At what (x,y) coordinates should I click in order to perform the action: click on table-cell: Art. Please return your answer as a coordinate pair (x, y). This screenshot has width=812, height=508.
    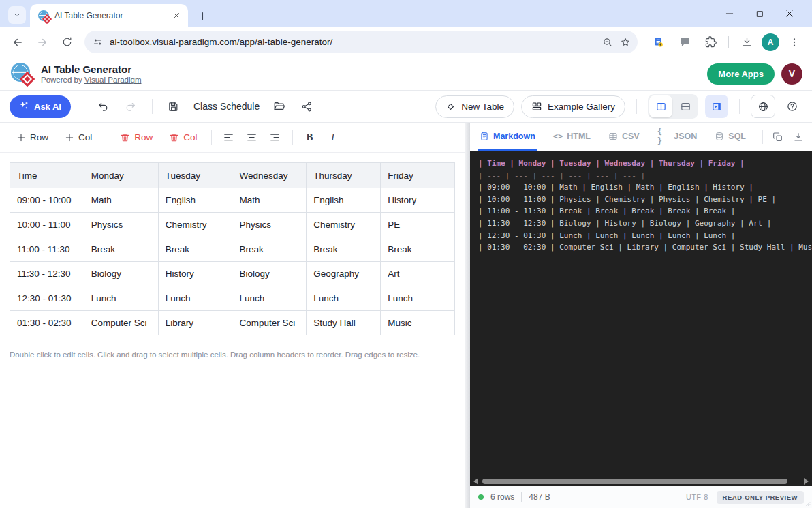
    Looking at the image, I should click on (418, 274).